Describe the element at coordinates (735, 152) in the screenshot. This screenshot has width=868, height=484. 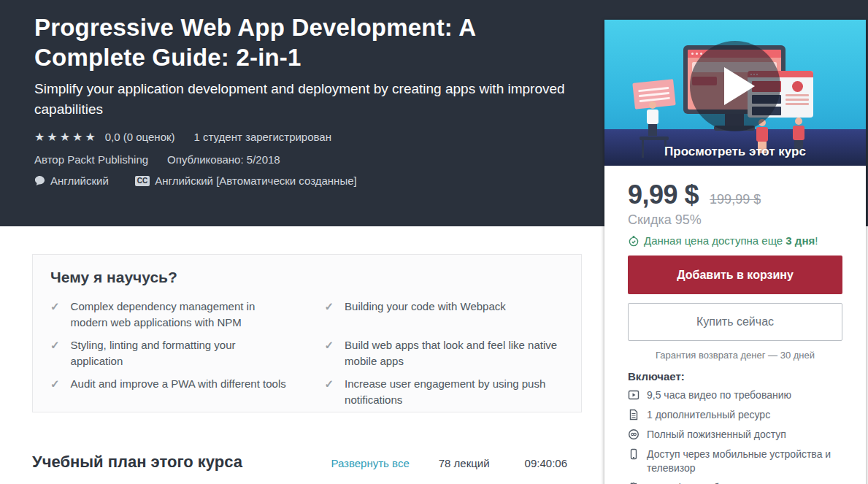
I see `preview-course-label: Просмотреть этот курс` at that location.